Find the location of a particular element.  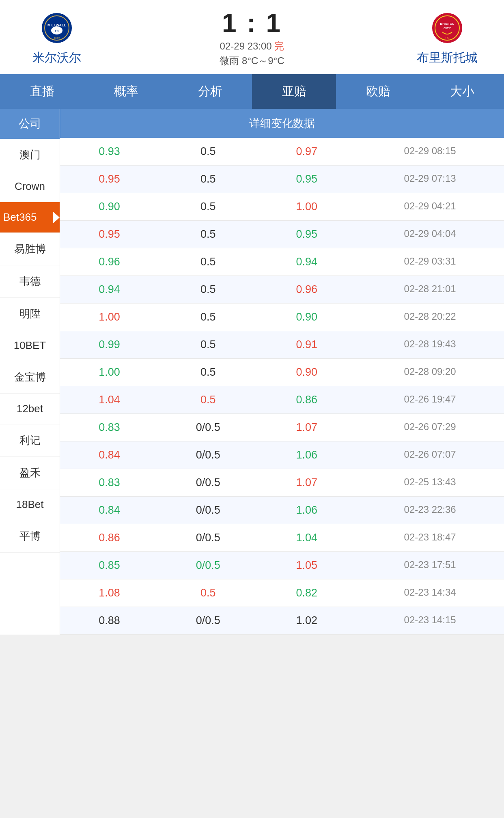

bristol-logo: BRISTOL CITY FC is located at coordinates (447, 28).